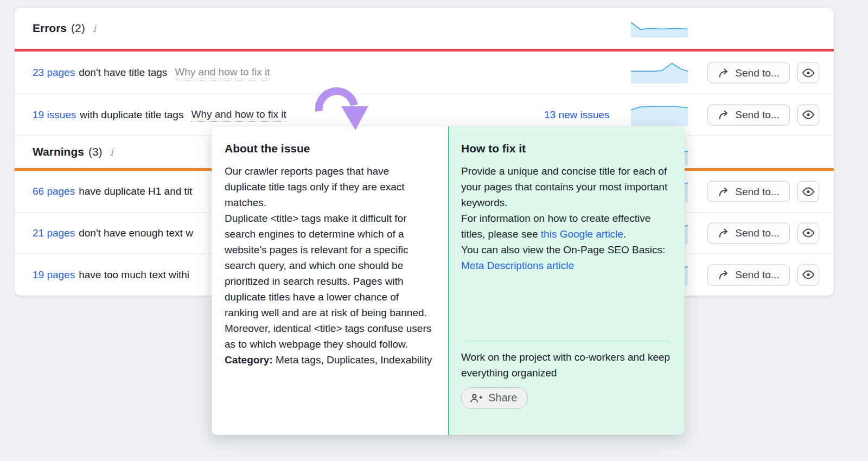 This screenshot has width=868, height=461. What do you see at coordinates (502, 398) in the screenshot?
I see `share-label: Share` at bounding box center [502, 398].